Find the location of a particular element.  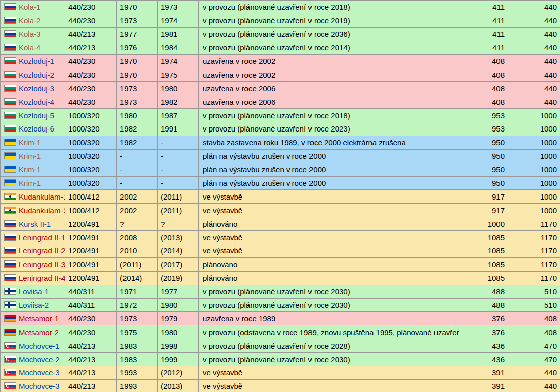

reactor-type-cell: 440/311 is located at coordinates (91, 305).